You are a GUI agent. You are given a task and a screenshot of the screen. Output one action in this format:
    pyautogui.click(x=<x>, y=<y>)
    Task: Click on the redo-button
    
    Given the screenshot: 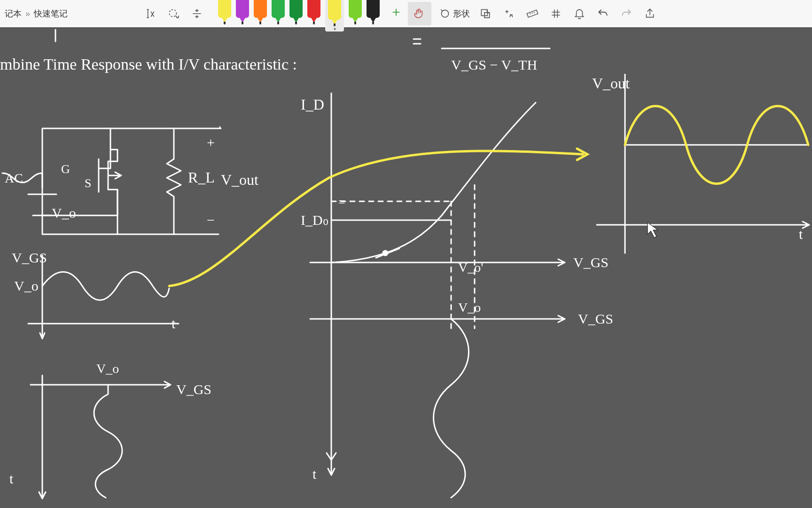 What is the action you would take?
    pyautogui.click(x=626, y=14)
    